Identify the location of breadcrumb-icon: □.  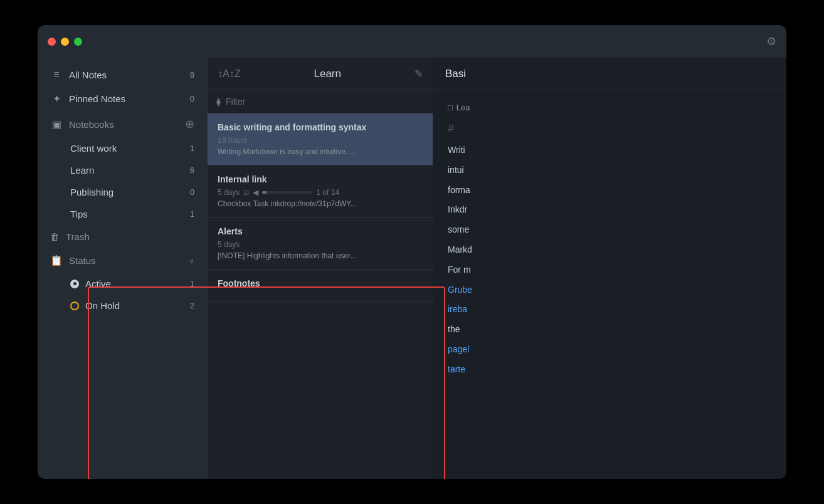
(450, 108).